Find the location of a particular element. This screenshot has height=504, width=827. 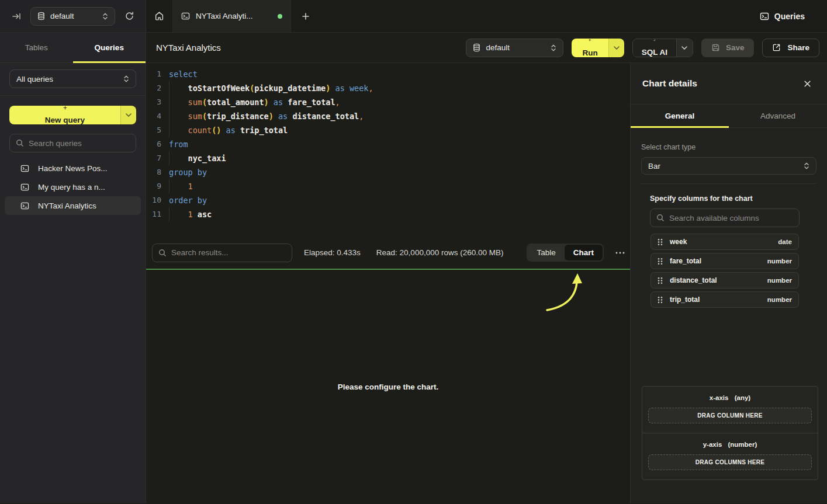

query-item-label: My query has a n... is located at coordinates (71, 187).